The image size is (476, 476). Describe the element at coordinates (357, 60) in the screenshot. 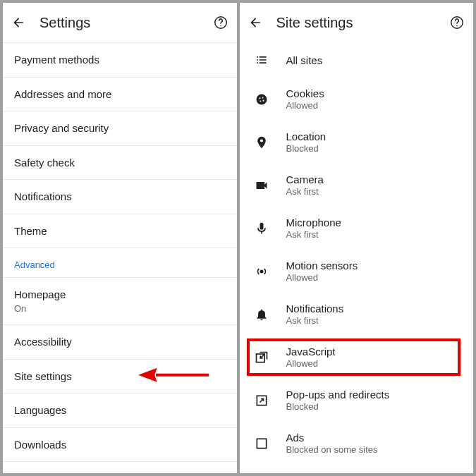

I see `site-settings-item-all-sites: All sites` at that location.